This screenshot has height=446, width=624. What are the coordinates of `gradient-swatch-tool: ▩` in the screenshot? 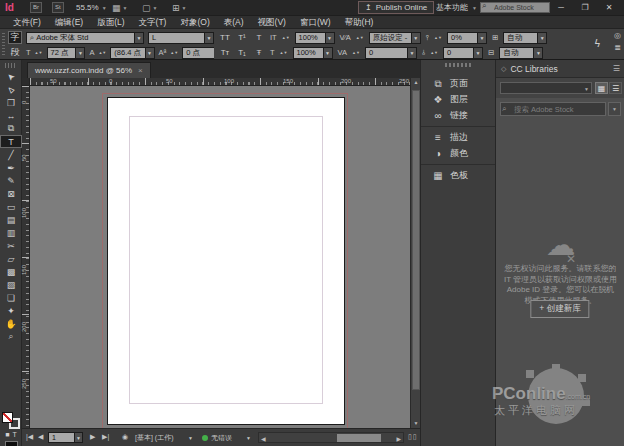 It's located at (11, 272).